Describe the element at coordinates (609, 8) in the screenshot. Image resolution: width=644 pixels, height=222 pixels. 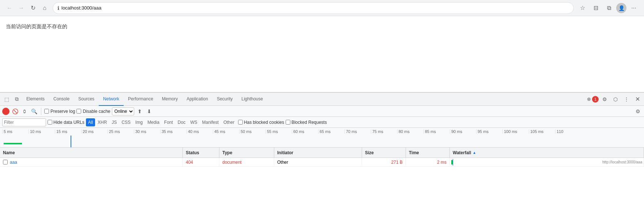
I see `tab-button: ⧉` at that location.